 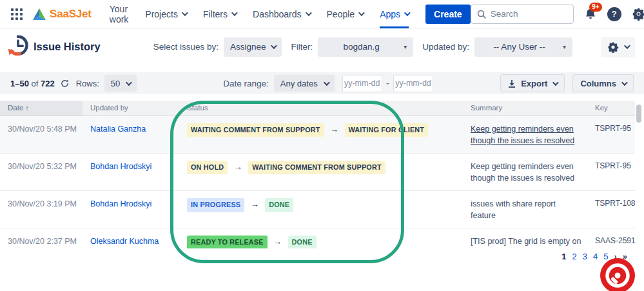 I want to click on updated-by-user-link: Natalia Ganzha, so click(x=118, y=129).